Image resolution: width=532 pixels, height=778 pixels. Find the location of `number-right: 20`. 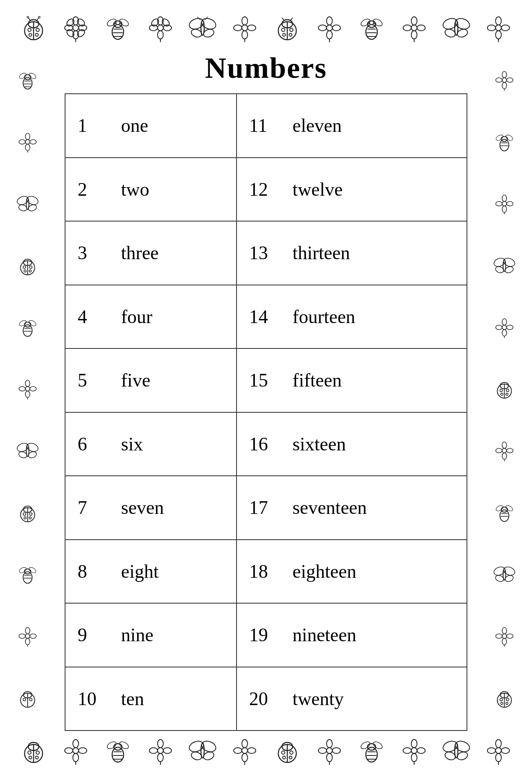

number-right: 20 is located at coordinates (259, 699).